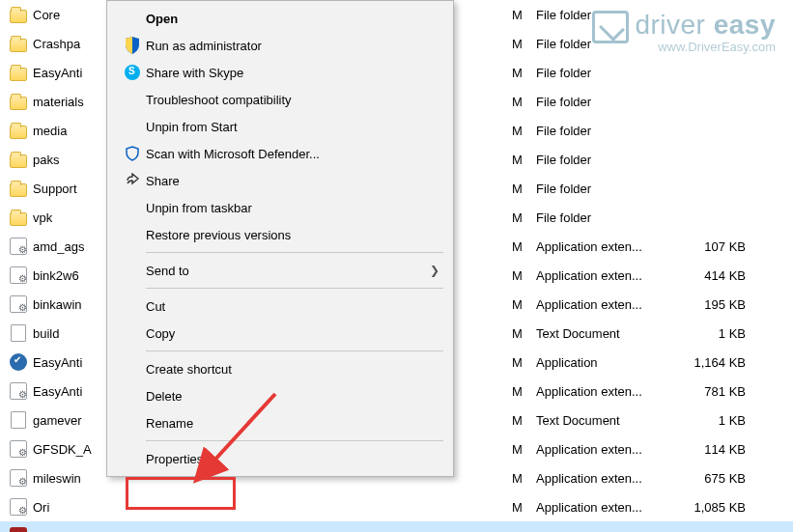 The height and width of the screenshot is (532, 793). I want to click on file-size: 781 KB, so click(715, 392).